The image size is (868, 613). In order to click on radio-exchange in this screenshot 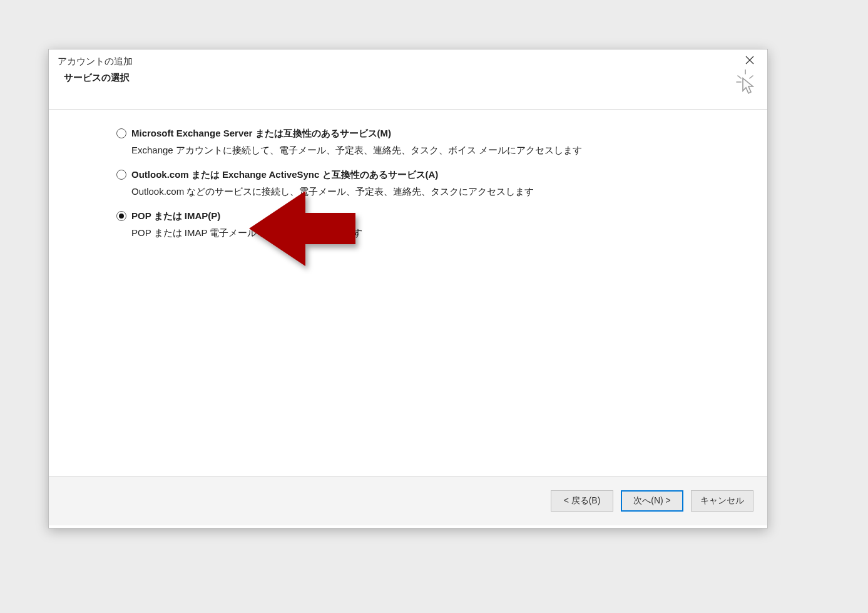, I will do `click(121, 133)`.